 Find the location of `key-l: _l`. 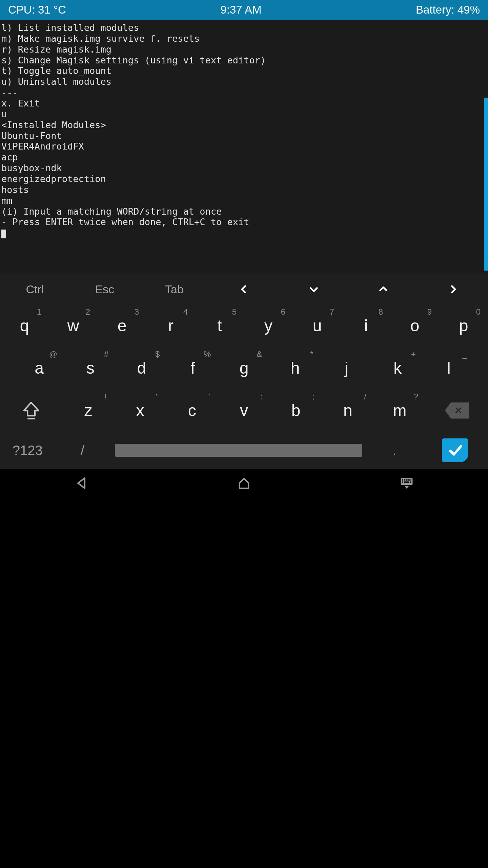

key-l: _l is located at coordinates (449, 368).